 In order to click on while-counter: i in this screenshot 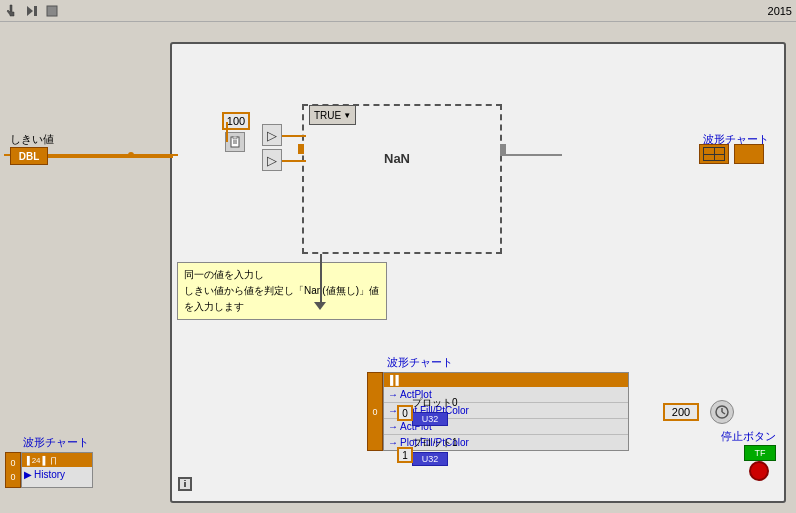, I will do `click(185, 484)`.